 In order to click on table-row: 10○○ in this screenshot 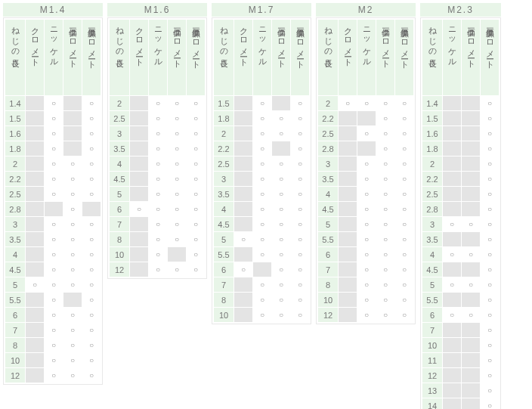, I will do `click(157, 254)`.